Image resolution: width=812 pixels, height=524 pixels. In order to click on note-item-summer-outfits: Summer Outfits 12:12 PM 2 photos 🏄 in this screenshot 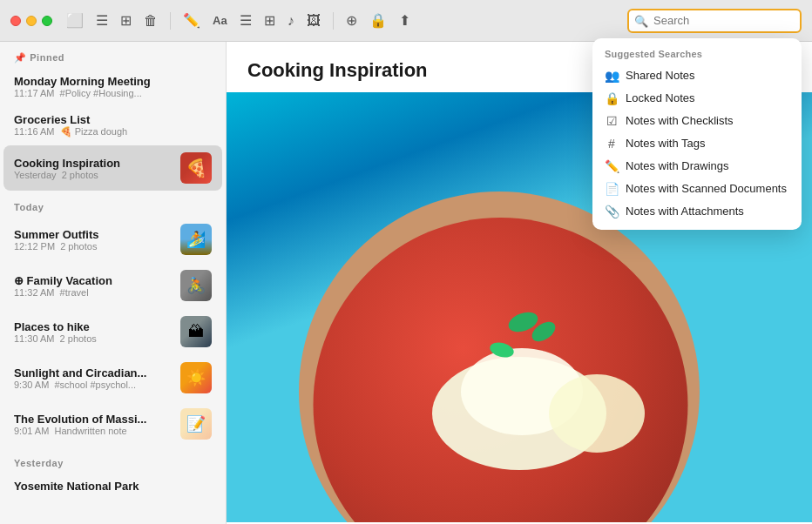, I will do `click(113, 239)`.